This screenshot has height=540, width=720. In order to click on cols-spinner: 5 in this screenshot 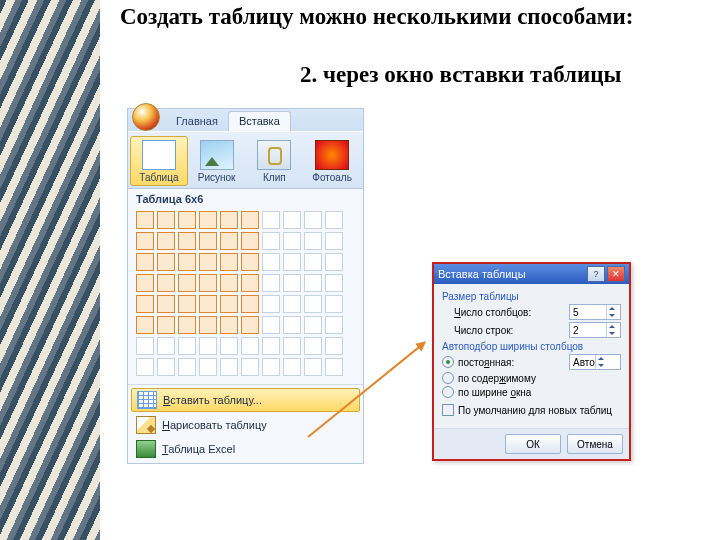, I will do `click(595, 312)`.